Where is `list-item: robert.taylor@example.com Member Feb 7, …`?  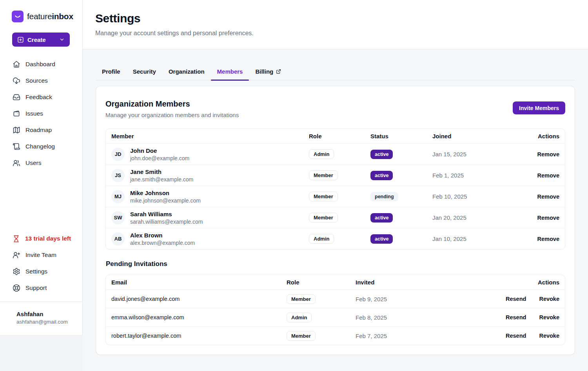 list-item: robert.taylor@example.com Member Feb 7, … is located at coordinates (336, 335).